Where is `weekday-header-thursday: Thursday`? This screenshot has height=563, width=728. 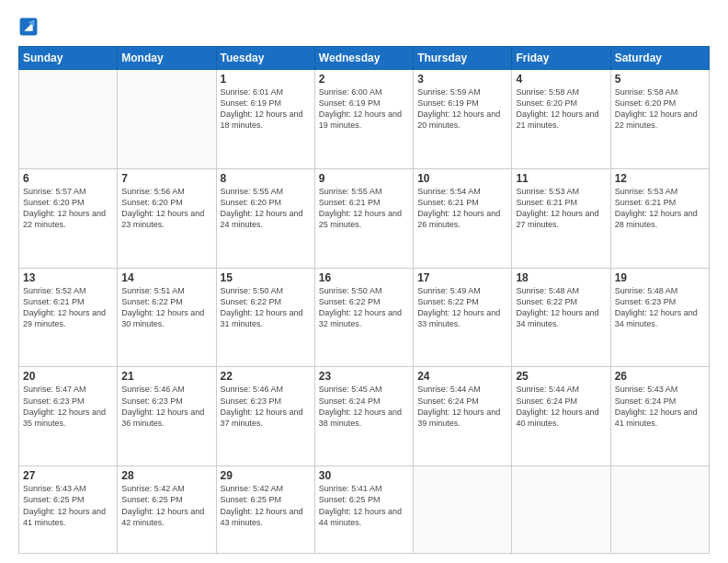
weekday-header-thursday: Thursday is located at coordinates (463, 59).